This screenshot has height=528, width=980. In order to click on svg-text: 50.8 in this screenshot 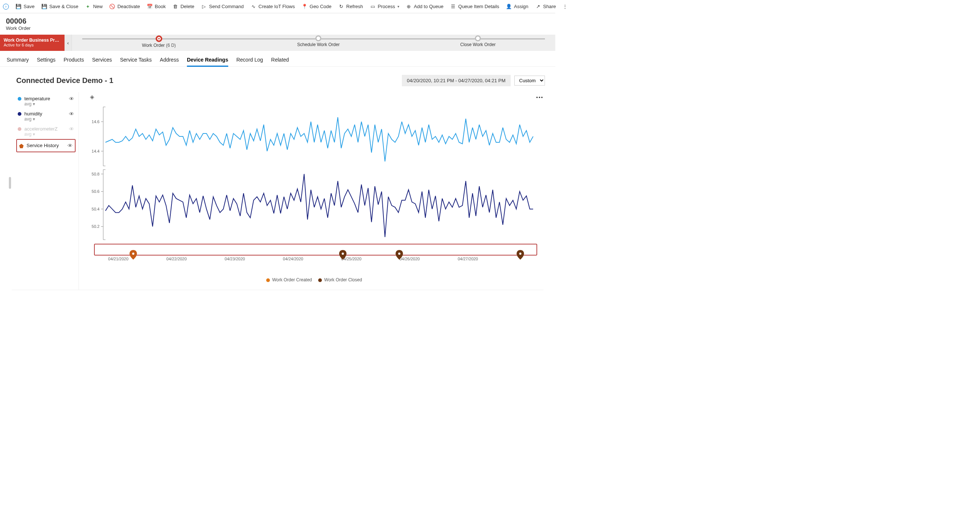, I will do `click(96, 174)`.